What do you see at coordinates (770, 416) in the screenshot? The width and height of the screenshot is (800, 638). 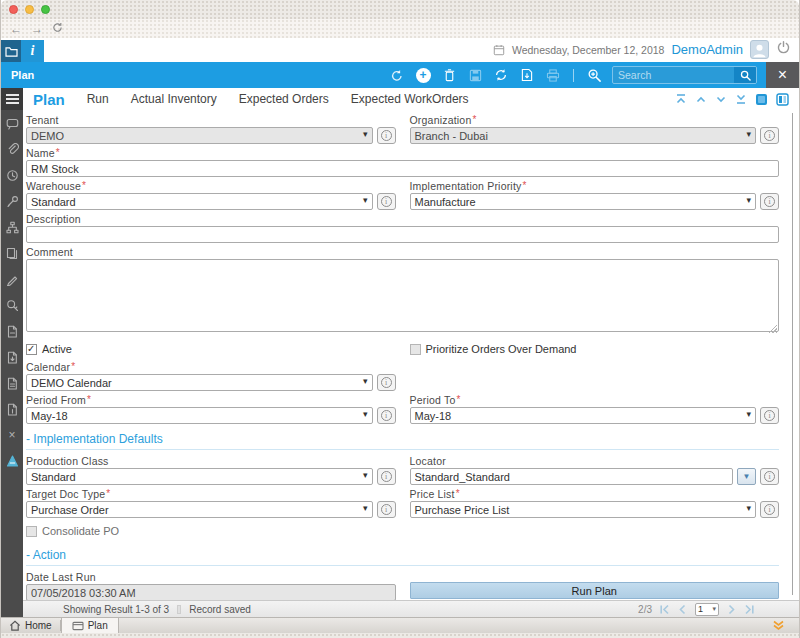 I see `period-to-info-button` at bounding box center [770, 416].